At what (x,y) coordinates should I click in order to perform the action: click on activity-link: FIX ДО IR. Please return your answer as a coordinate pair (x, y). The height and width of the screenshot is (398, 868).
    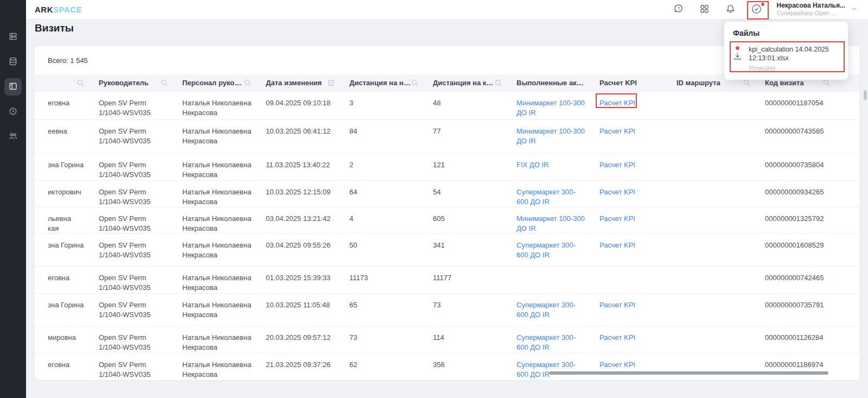
    Looking at the image, I should click on (551, 167).